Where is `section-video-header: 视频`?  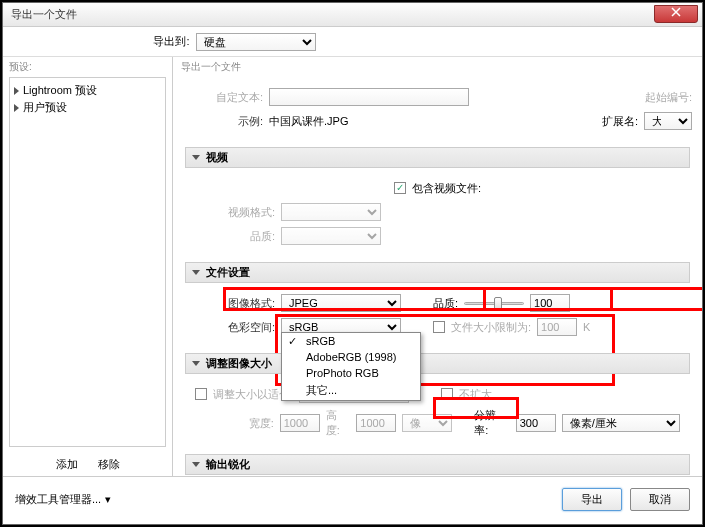 section-video-header: 视频 is located at coordinates (438, 158).